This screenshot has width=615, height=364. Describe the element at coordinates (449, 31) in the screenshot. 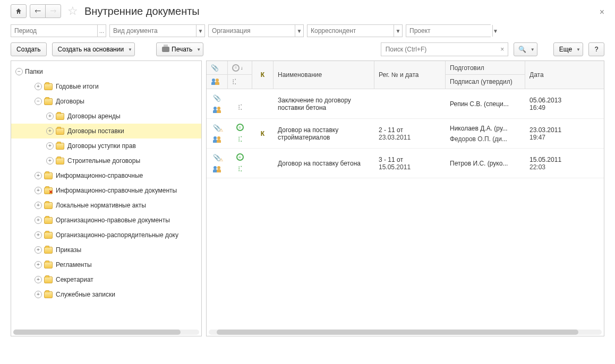

I see `project-input` at that location.